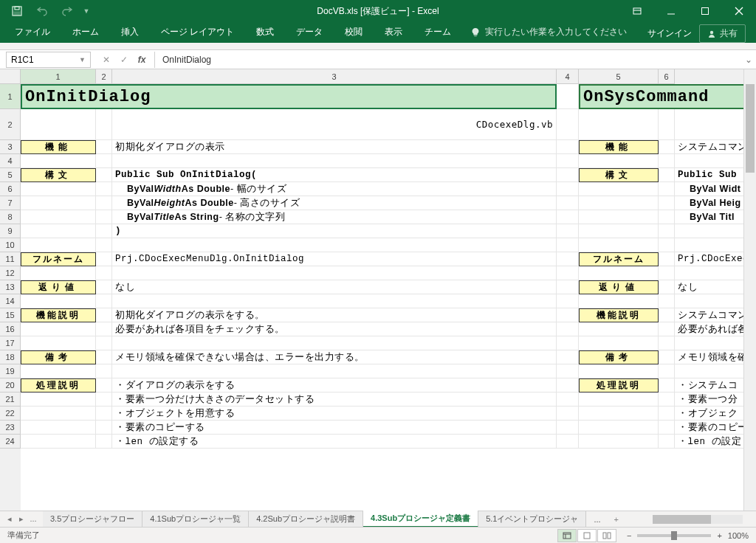 The height and width of the screenshot is (543, 756). Describe the element at coordinates (750, 128) in the screenshot. I see `vertical-scrollbar-thumb` at that location.